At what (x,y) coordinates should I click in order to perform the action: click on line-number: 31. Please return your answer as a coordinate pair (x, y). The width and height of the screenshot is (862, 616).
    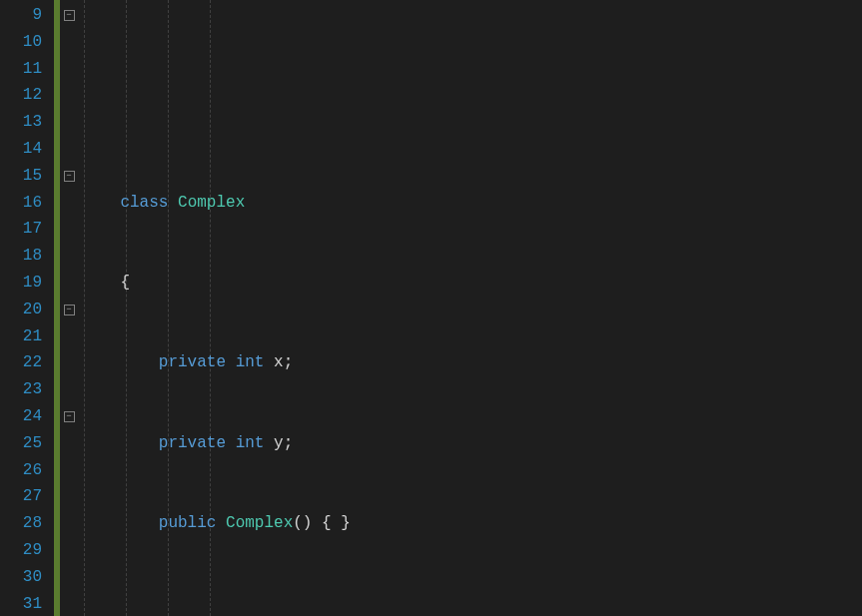
    Looking at the image, I should click on (25, 603).